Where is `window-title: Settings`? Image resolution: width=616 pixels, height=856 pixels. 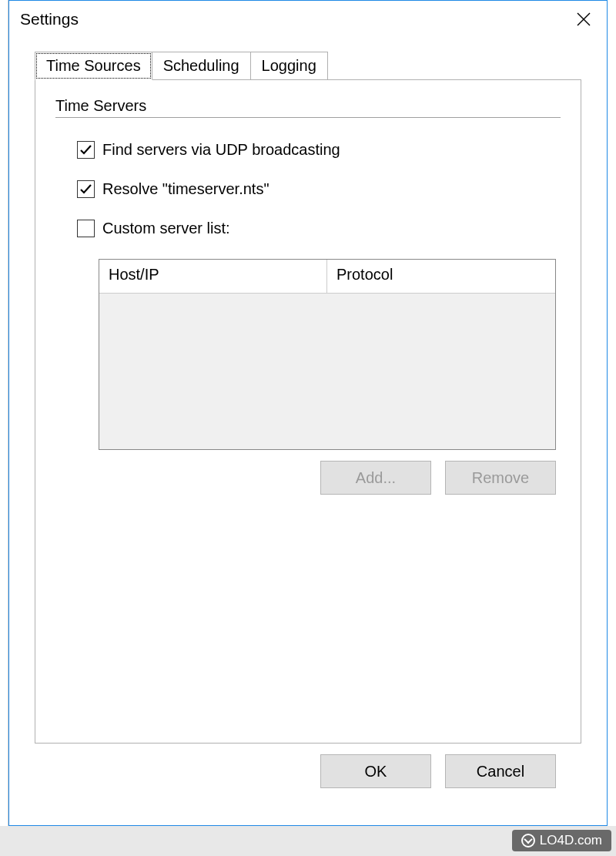 window-title: Settings is located at coordinates (49, 19).